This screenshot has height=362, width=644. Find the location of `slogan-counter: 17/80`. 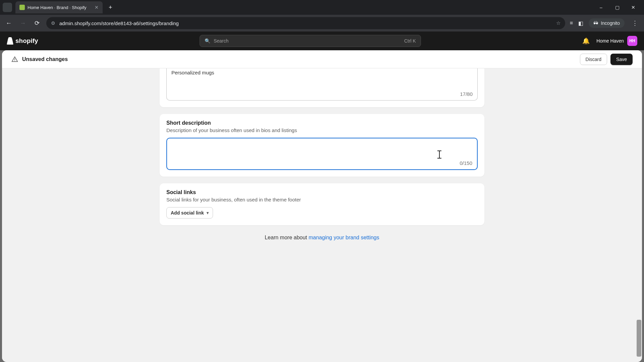

slogan-counter: 17/80 is located at coordinates (322, 94).